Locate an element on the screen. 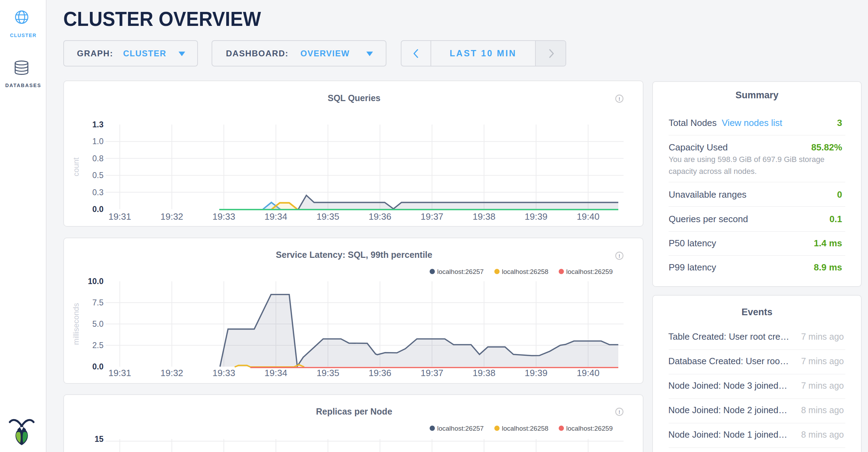 The width and height of the screenshot is (868, 452). svg-text: 10.0 is located at coordinates (96, 281).